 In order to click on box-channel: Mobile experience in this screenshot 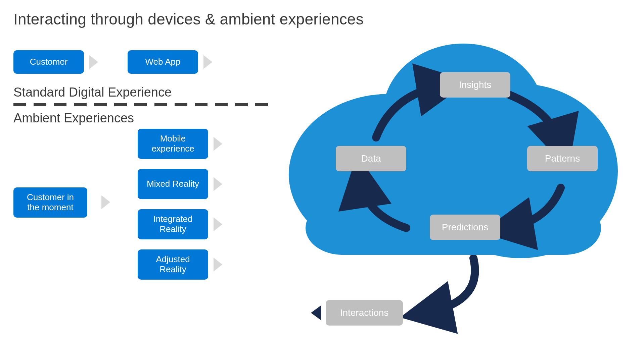, I will do `click(173, 144)`.